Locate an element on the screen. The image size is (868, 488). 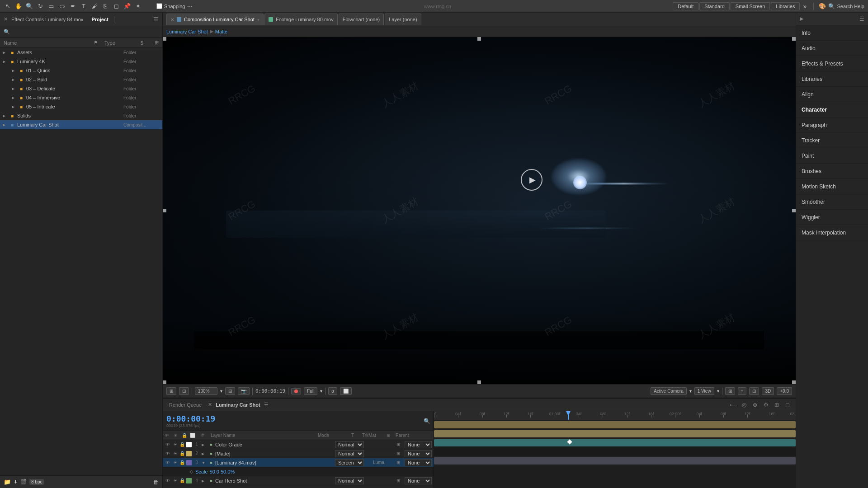
tl-tool4-icon: ⚙ is located at coordinates (766, 405).